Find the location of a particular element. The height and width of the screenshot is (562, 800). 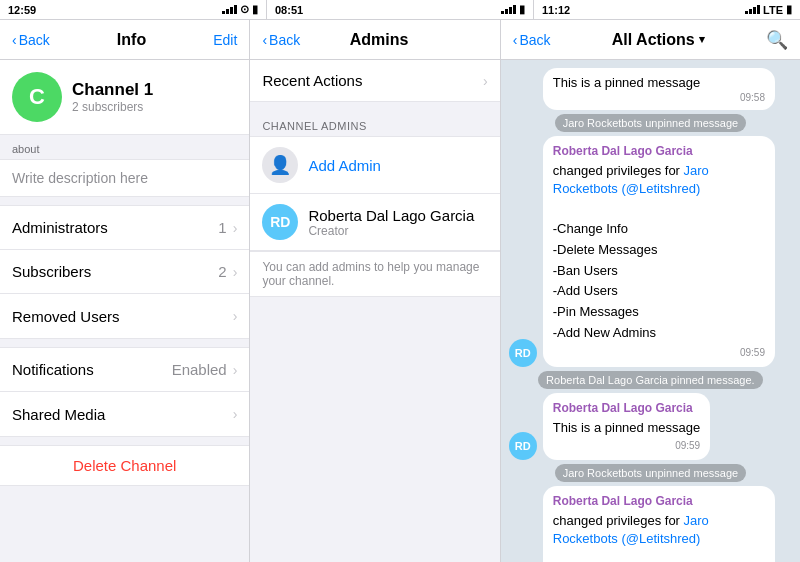

action-link-2: Jaro Rocketbots (@Letitshred) is located at coordinates (631, 530).